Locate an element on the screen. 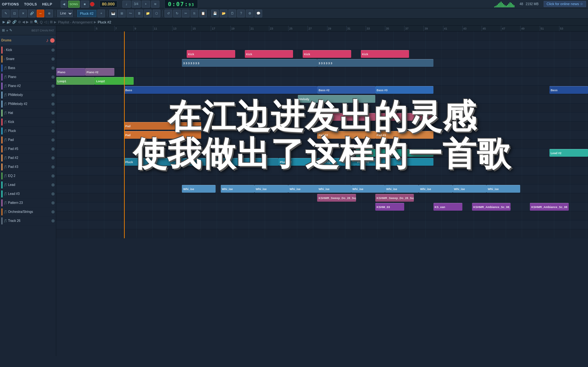  browser-btn: 📁 is located at coordinates (148, 13).